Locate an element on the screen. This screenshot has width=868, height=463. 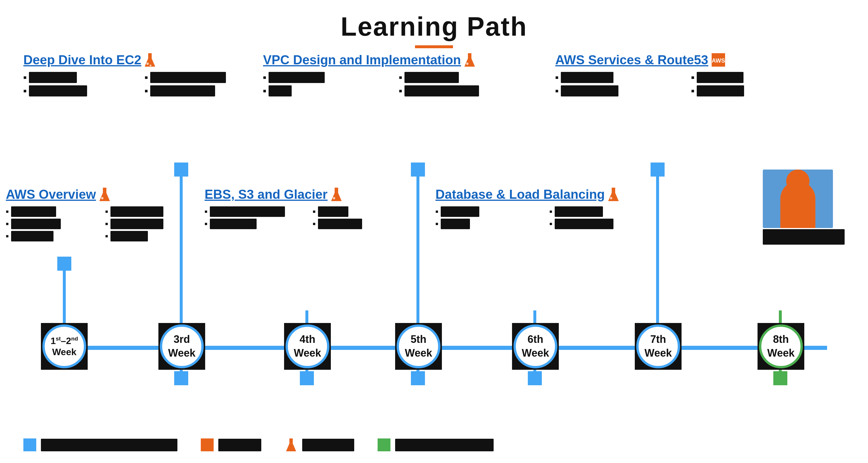
module-deep-dive-ec2: Deep Dive Into EC2 ■Topics EC2 ■AMI and … is located at coordinates (140, 74).